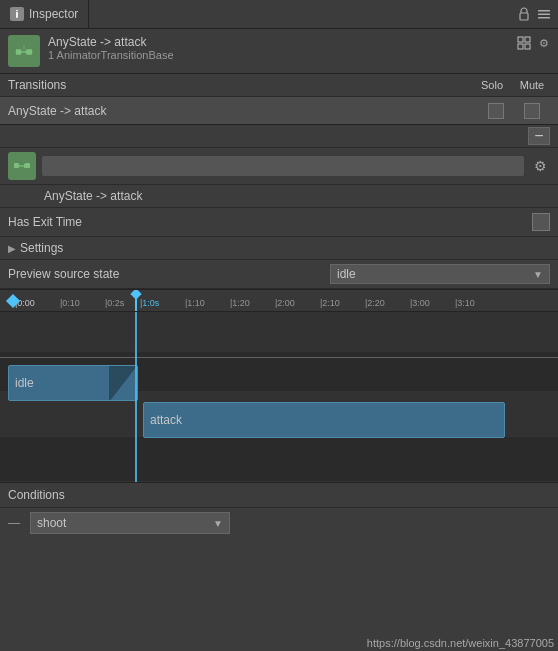 Image resolution: width=558 pixels, height=651 pixels. Describe the element at coordinates (279, 196) in the screenshot. I see `anystate-label: AnyState -> attack` at that location.